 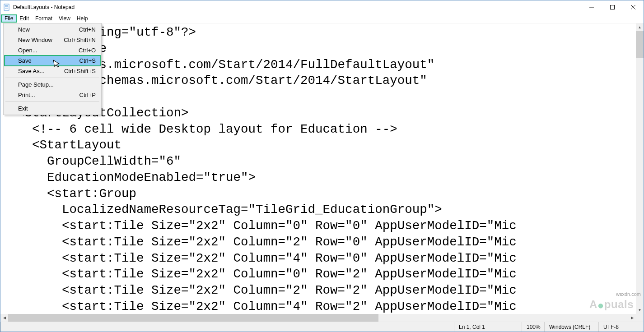 What do you see at coordinates (639, 169) in the screenshot?
I see `vertical-scrollbar: ▲ ▼` at bounding box center [639, 169].